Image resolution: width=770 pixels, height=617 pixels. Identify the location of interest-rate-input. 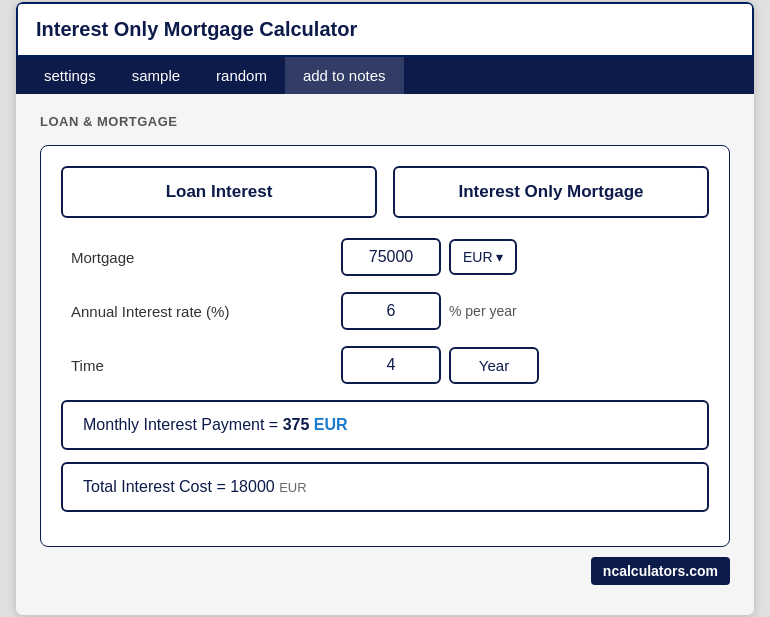
(391, 311).